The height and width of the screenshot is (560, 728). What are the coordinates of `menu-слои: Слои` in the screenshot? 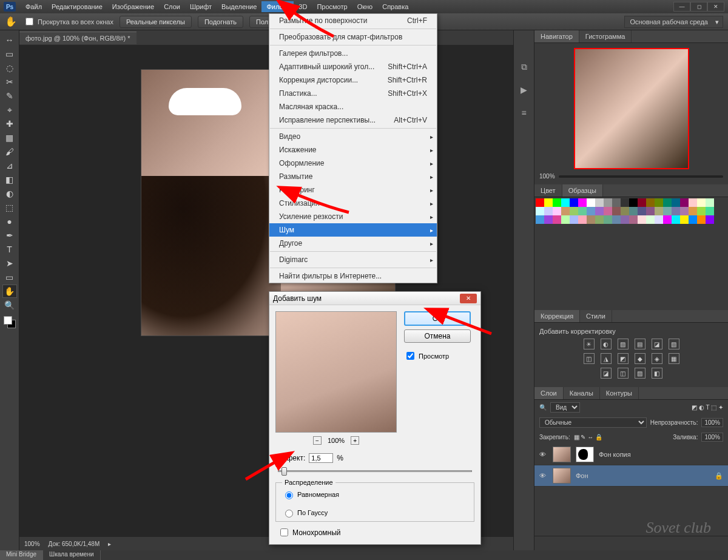 It's located at (172, 7).